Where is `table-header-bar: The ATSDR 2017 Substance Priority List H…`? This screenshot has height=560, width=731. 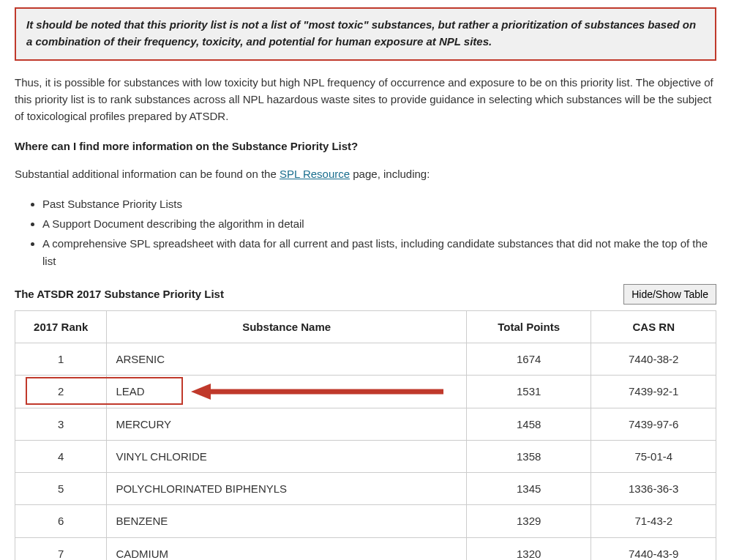 table-header-bar: The ATSDR 2017 Substance Priority List H… is located at coordinates (366, 294).